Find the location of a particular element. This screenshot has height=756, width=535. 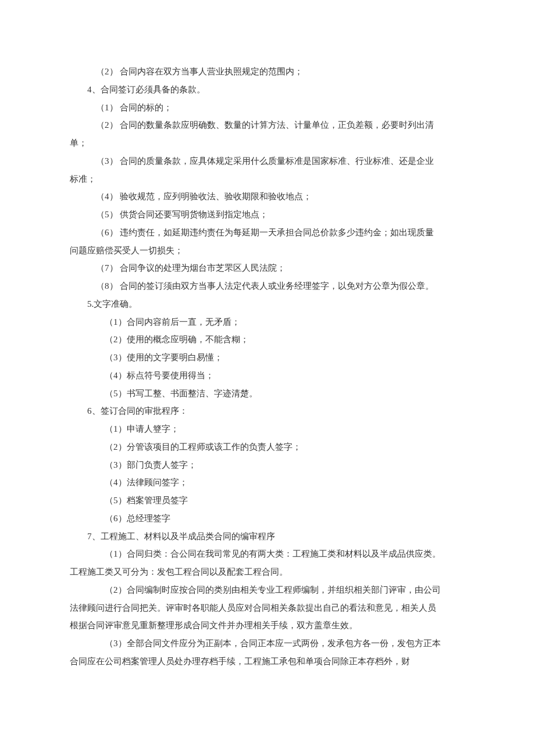

text-line: （6）总经理签字 is located at coordinates (268, 518).